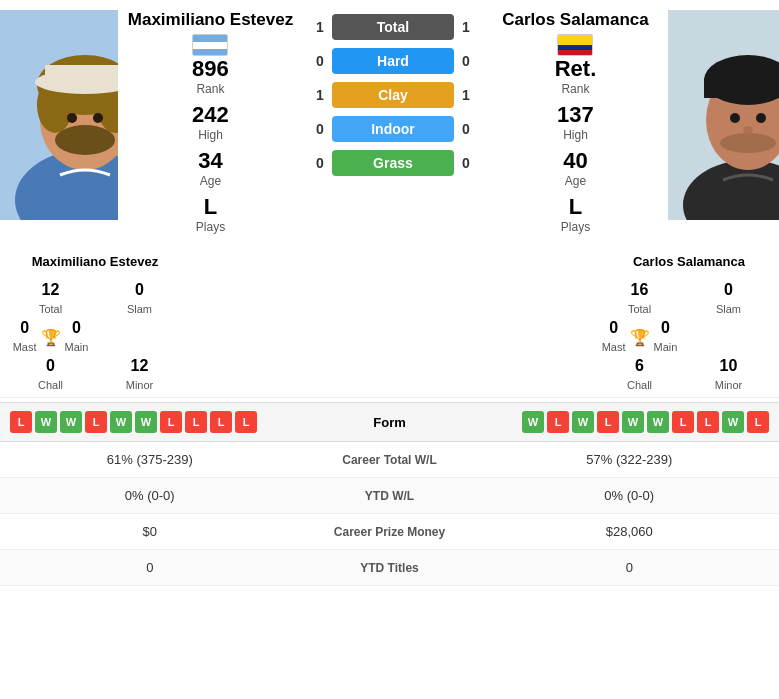 The height and width of the screenshot is (699, 779). Describe the element at coordinates (630, 568) in the screenshot. I see `right-ytd-titles: 0` at that location.